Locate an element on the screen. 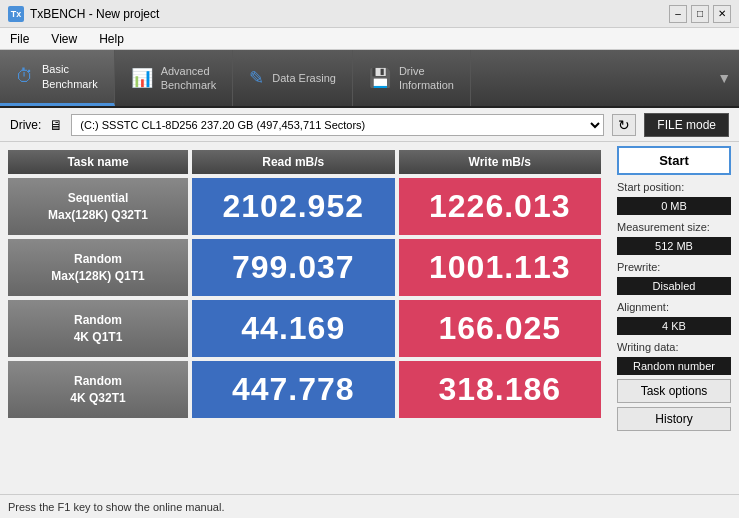 Image resolution: width=739 pixels, height=518 pixels. titlebar-title: TxBENCH - New project is located at coordinates (94, 14).